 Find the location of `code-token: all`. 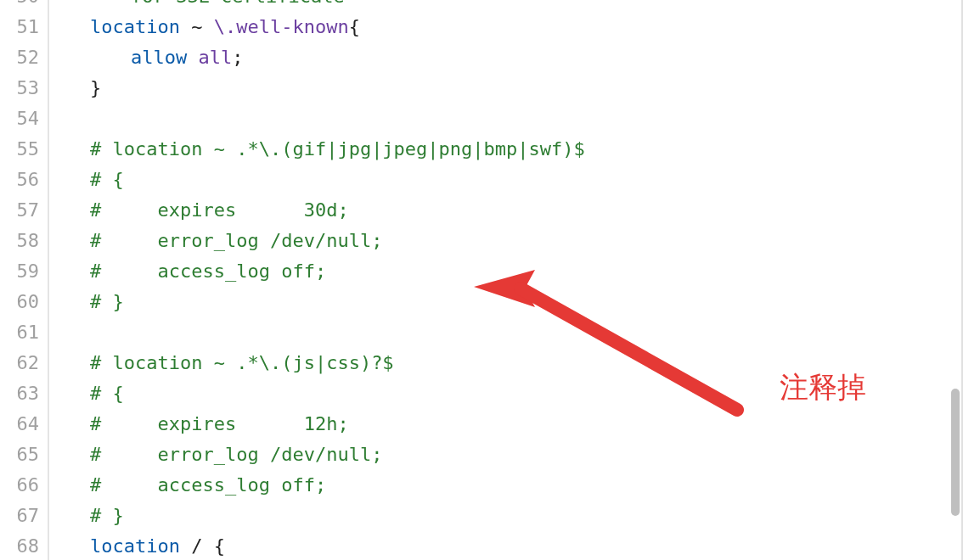

code-token: all is located at coordinates (215, 58).